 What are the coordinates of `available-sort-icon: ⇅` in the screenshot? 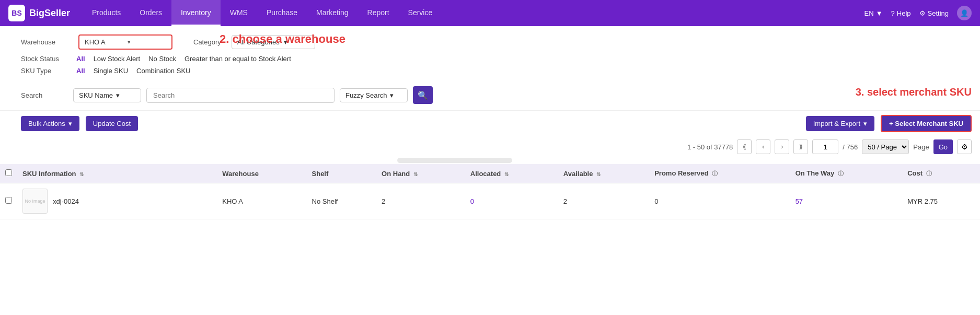 It's located at (598, 174).